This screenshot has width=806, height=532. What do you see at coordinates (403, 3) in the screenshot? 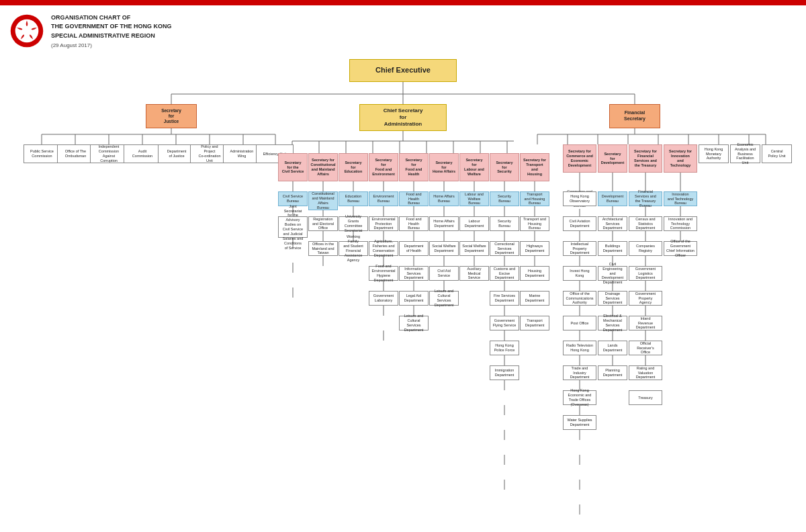
I see `red-bar` at bounding box center [403, 3].